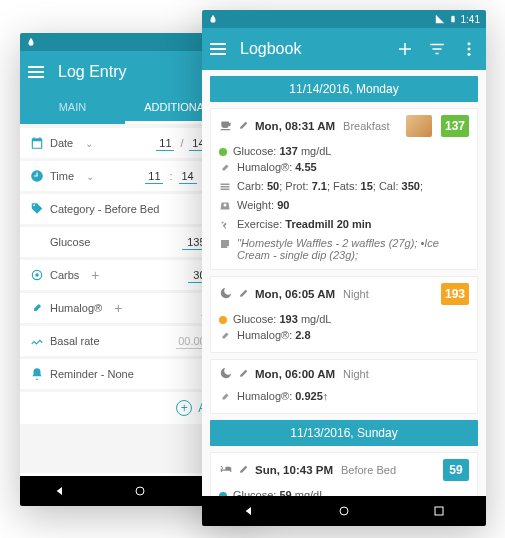  Describe the element at coordinates (344, 398) in the screenshot. I see `entry-line: Humalog®: 0.925↑` at that location.